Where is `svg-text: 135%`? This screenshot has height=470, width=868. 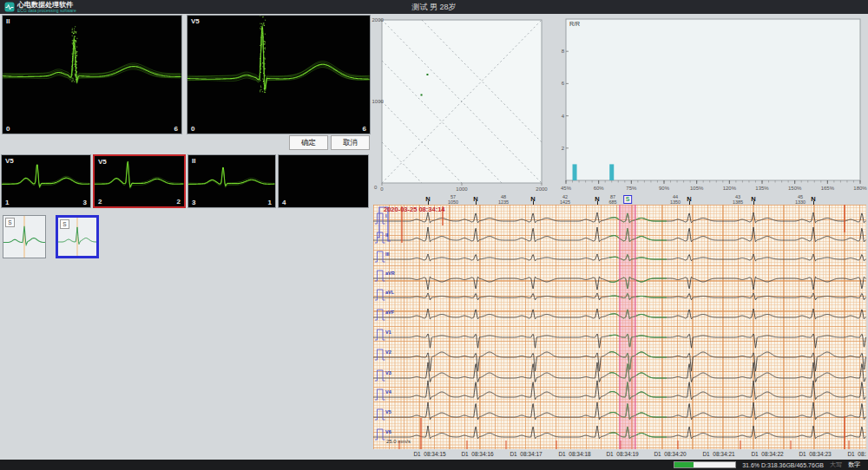
svg-text: 135% is located at coordinates (762, 188).